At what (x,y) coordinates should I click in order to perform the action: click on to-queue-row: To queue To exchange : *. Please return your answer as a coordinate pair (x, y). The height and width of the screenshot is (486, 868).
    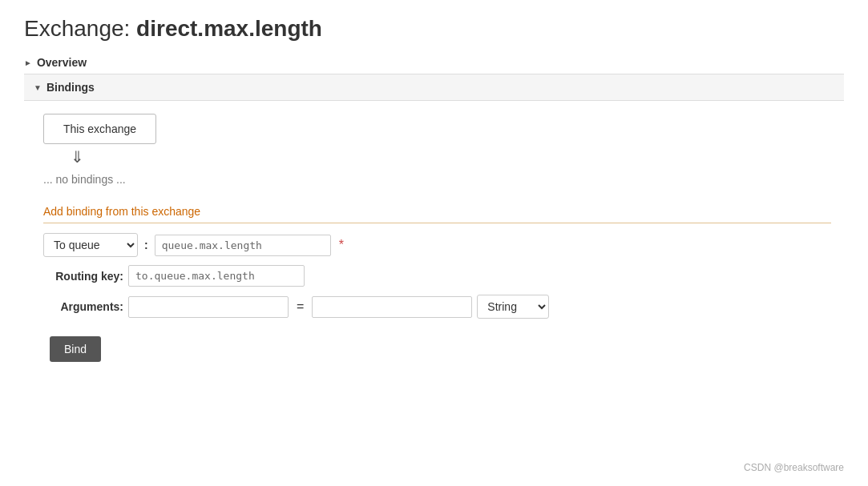
    Looking at the image, I should click on (438, 245).